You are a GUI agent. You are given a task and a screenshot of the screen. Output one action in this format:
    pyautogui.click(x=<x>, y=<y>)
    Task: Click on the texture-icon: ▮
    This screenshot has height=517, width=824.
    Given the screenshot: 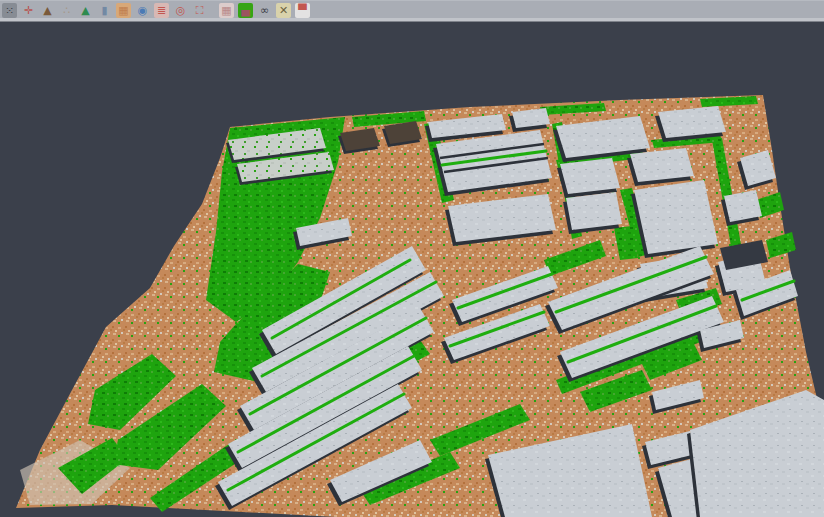 What is the action you would take?
    pyautogui.click(x=104, y=10)
    